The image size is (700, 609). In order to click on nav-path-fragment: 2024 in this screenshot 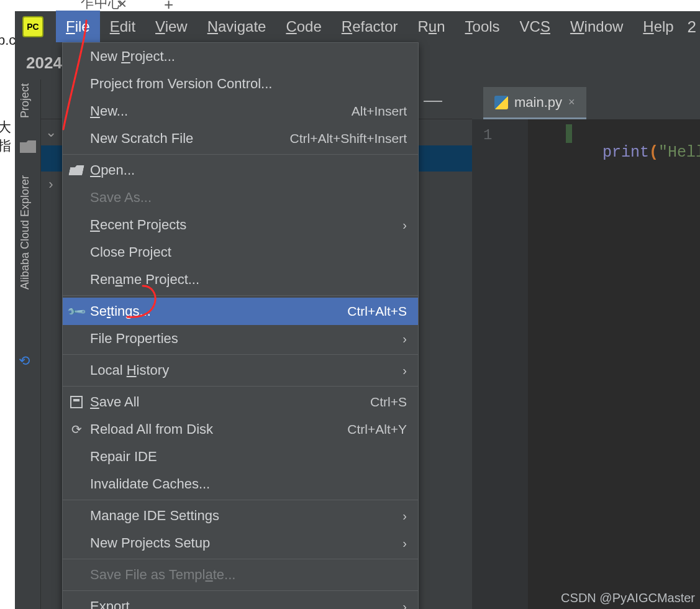, I will do `click(44, 63)`.